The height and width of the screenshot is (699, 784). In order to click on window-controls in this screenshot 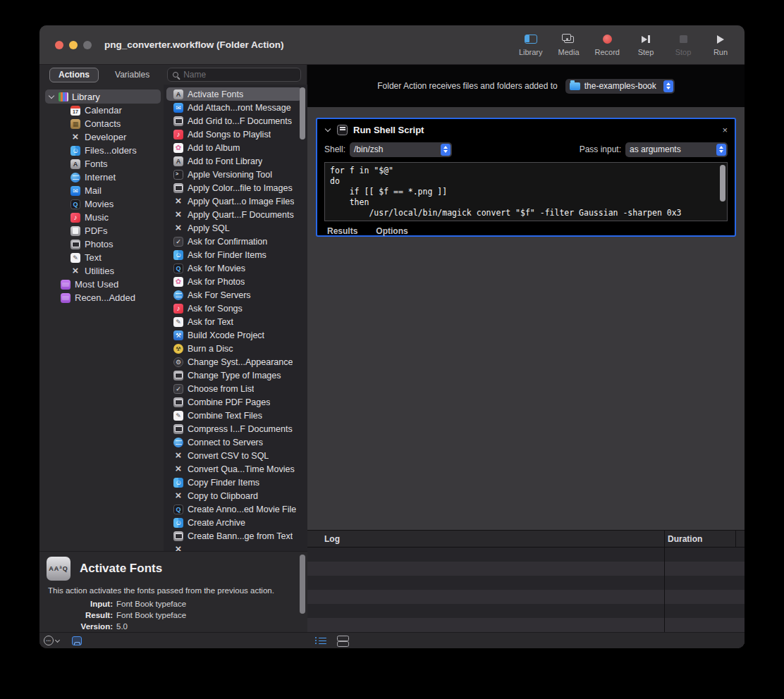, I will do `click(73, 45)`.